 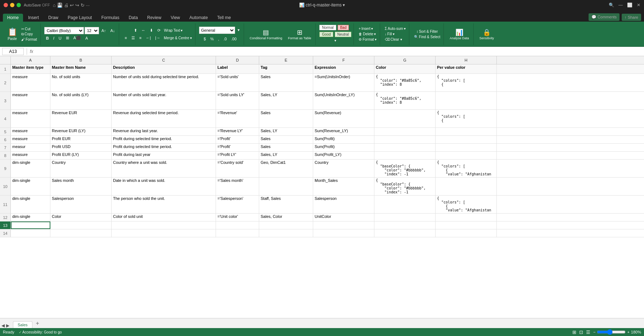 What do you see at coordinates (238, 233) in the screenshot?
I see `cell-d14` at bounding box center [238, 233].